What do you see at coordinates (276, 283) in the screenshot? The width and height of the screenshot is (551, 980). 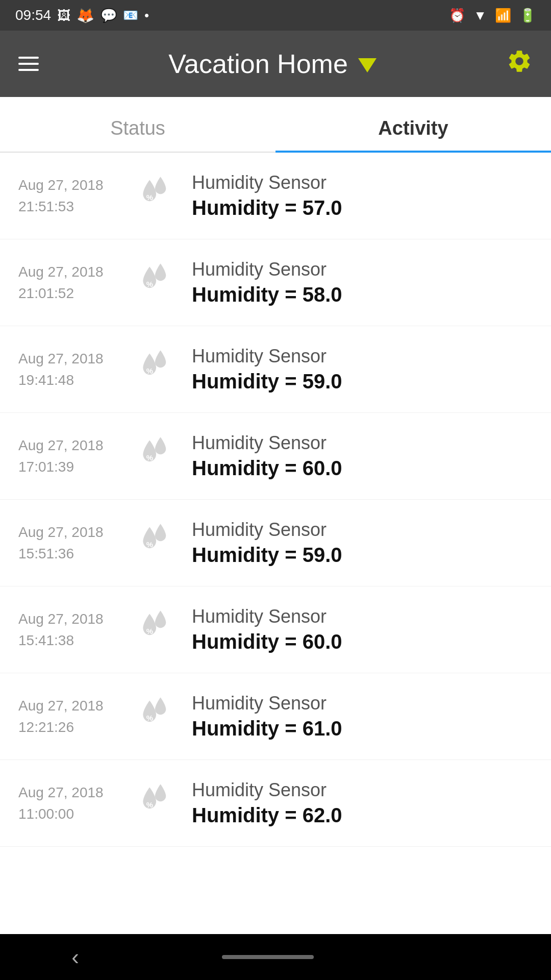 I see `activity-list-item: Aug 27, 2018 21:01:52 % Humi` at bounding box center [276, 283].